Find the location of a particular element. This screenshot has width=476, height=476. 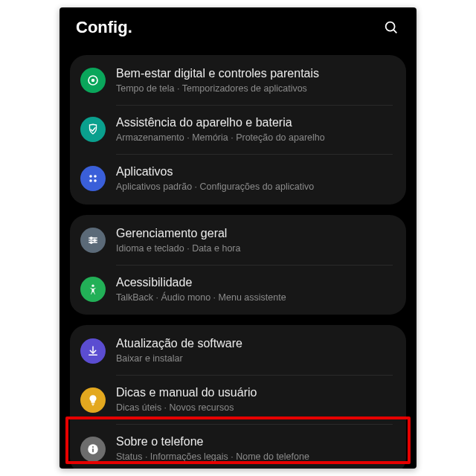

digital-wellbeing-icon is located at coordinates (93, 80).